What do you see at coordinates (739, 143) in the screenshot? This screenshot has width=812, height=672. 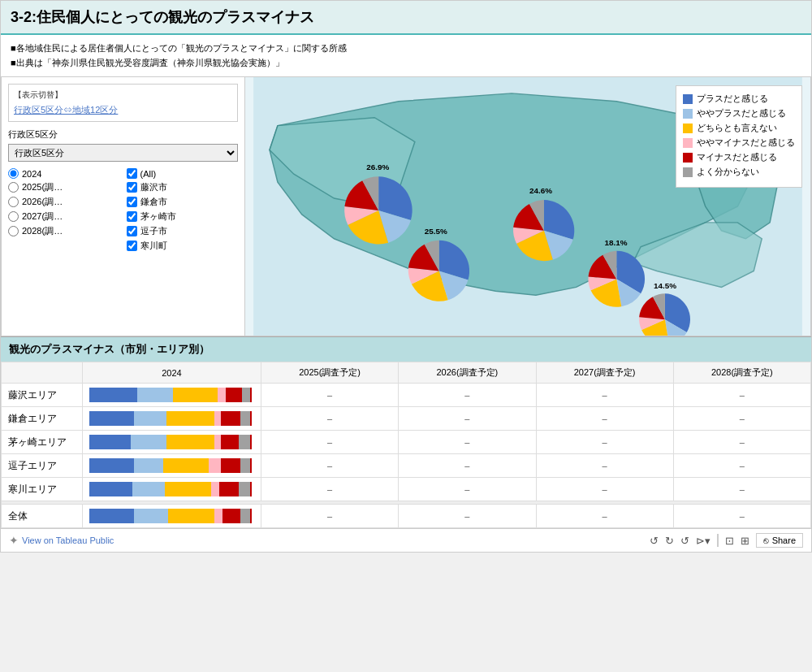 I see `legend-yaminus: ややマイナスだと感じる` at bounding box center [739, 143].